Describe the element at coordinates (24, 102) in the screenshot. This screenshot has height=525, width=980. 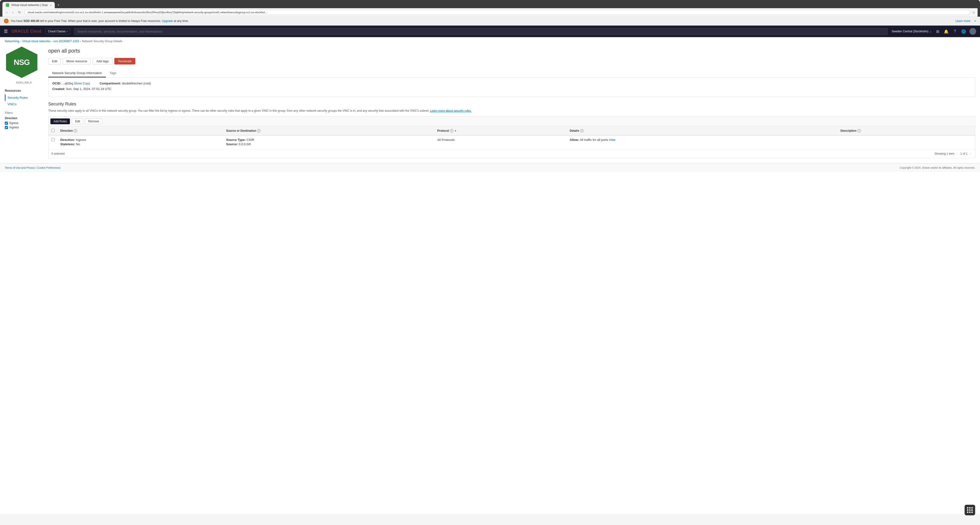
I see `left-panel: NSG AVAILABLE Resources Security Rules V…` at that location.